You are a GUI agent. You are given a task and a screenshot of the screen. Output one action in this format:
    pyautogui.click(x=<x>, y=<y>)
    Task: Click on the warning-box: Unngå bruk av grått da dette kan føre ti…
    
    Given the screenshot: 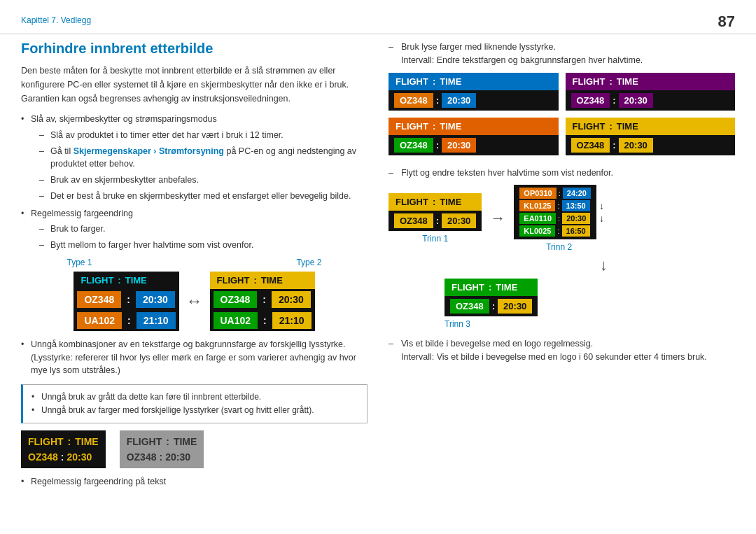 What is the action you would take?
    pyautogui.click(x=195, y=404)
    